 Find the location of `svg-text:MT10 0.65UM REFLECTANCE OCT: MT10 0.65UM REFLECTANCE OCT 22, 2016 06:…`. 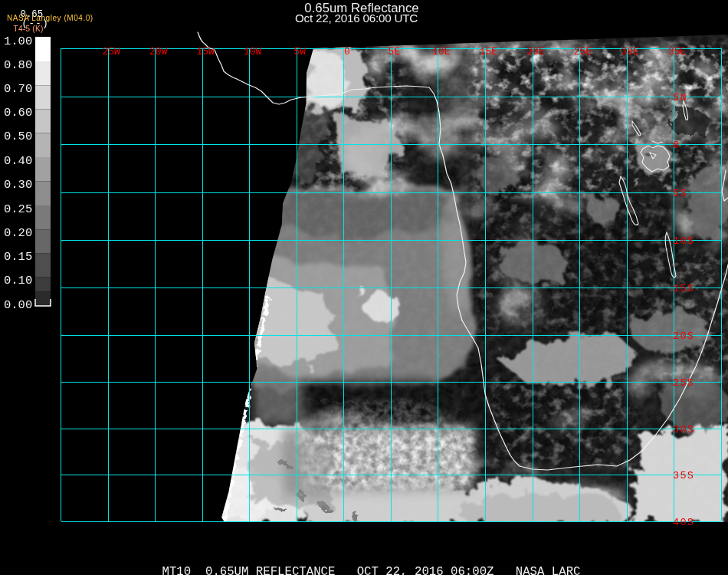

svg-text:MT10 0.65UM REFLECTANCE OCT: MT10 0.65UM REFLECTANCE OCT 22, 2016 06:… is located at coordinates (371, 570).